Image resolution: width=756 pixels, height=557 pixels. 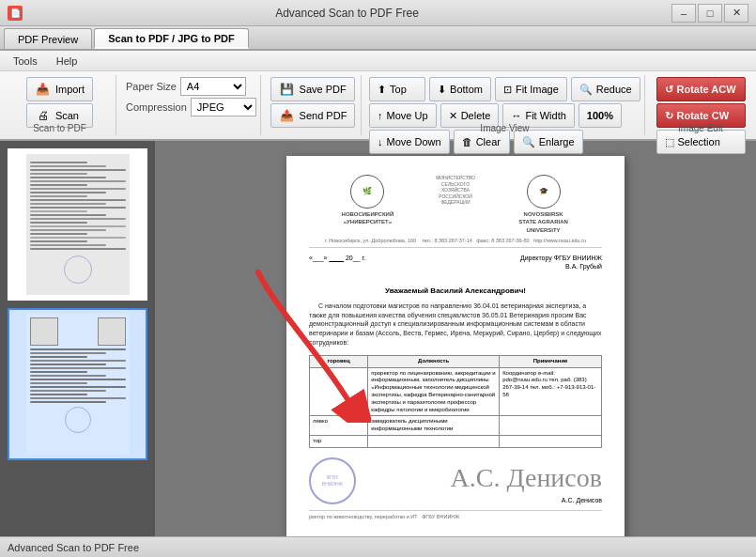 I want to click on table-cell-pos-2: заведователь дисциплиными информационным…, so click(x=434, y=426).